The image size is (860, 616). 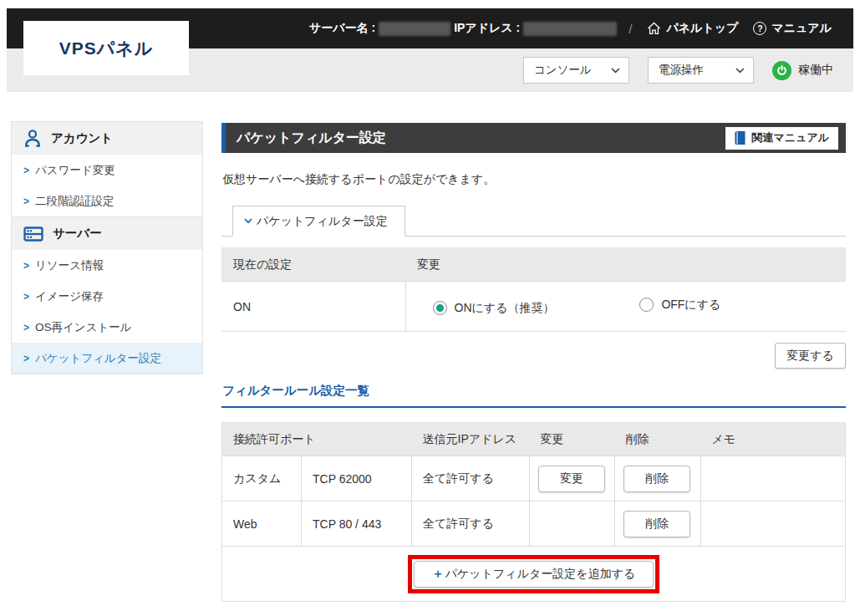 What do you see at coordinates (33, 139) in the screenshot?
I see `person-icon` at bounding box center [33, 139].